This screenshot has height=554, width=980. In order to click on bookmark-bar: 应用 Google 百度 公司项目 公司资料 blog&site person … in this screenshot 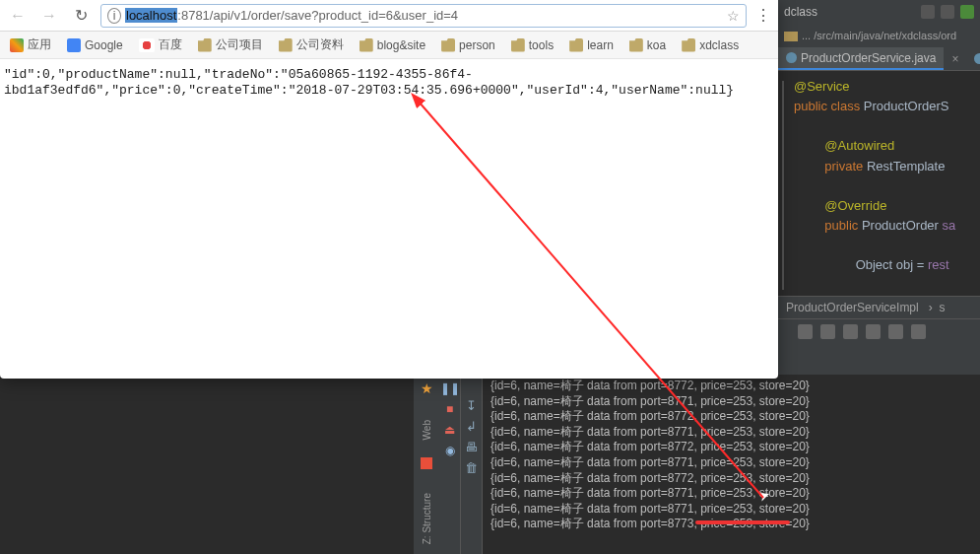, I will do `click(389, 45)`.